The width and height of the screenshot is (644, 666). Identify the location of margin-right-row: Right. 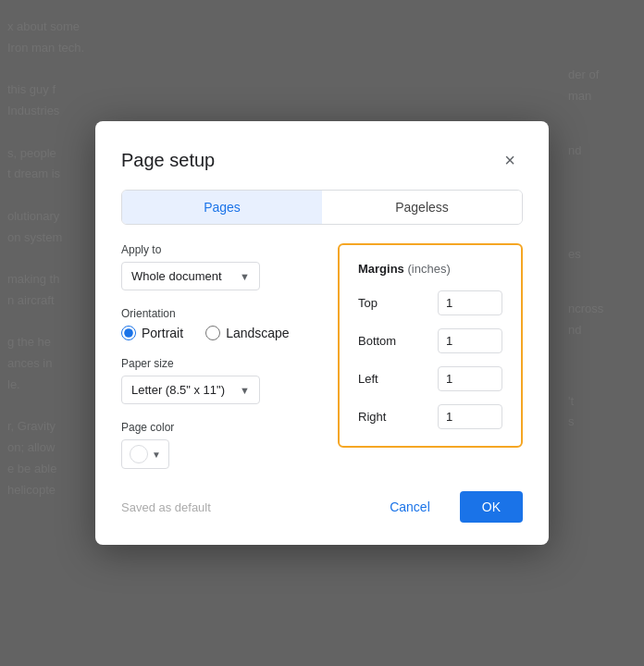
(430, 416).